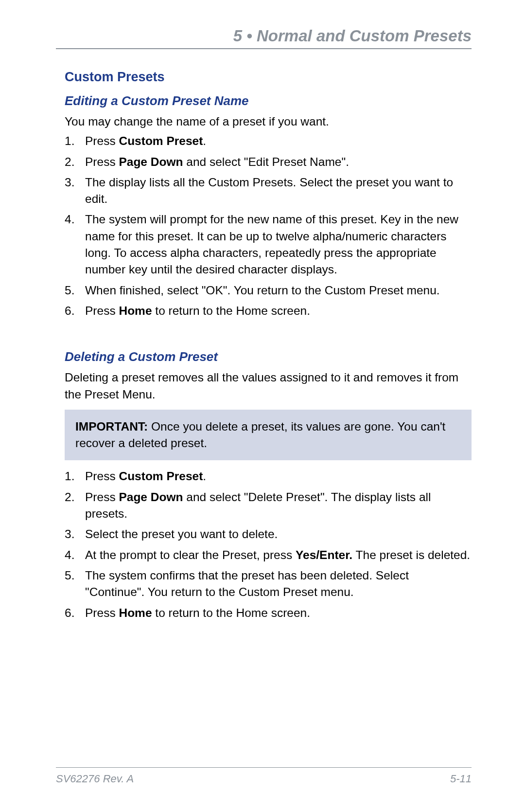 This screenshot has width=525, height=812. Describe the element at coordinates (411, 555) in the screenshot. I see `step-text: The preset is deleted.` at that location.